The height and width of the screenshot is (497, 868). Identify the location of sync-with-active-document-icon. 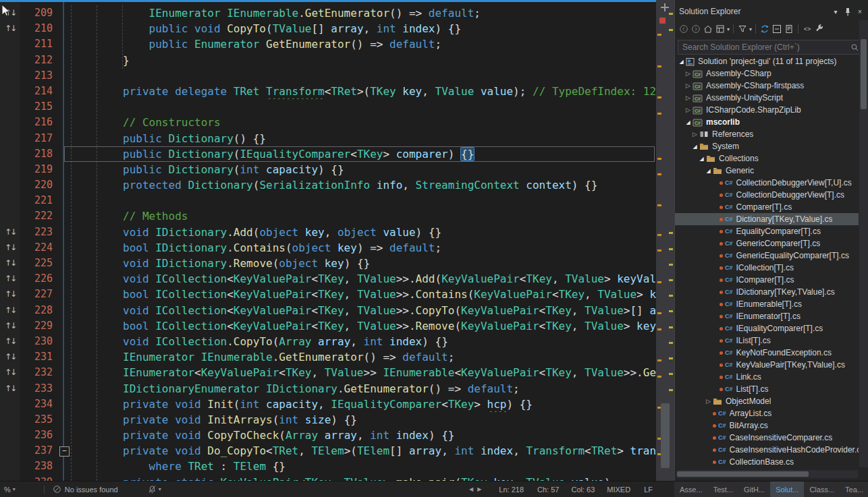
(765, 29).